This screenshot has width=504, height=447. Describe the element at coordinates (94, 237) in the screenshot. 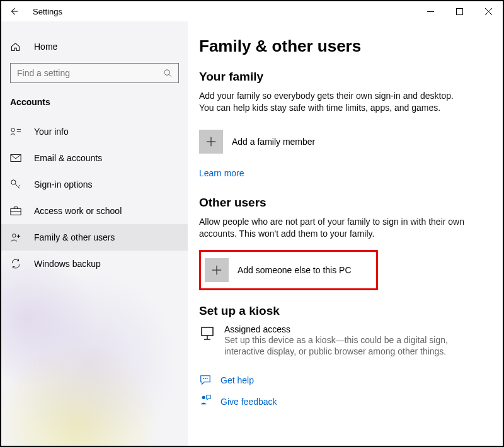

I see `sidebar-item-family-other-users: Family & other users` at that location.